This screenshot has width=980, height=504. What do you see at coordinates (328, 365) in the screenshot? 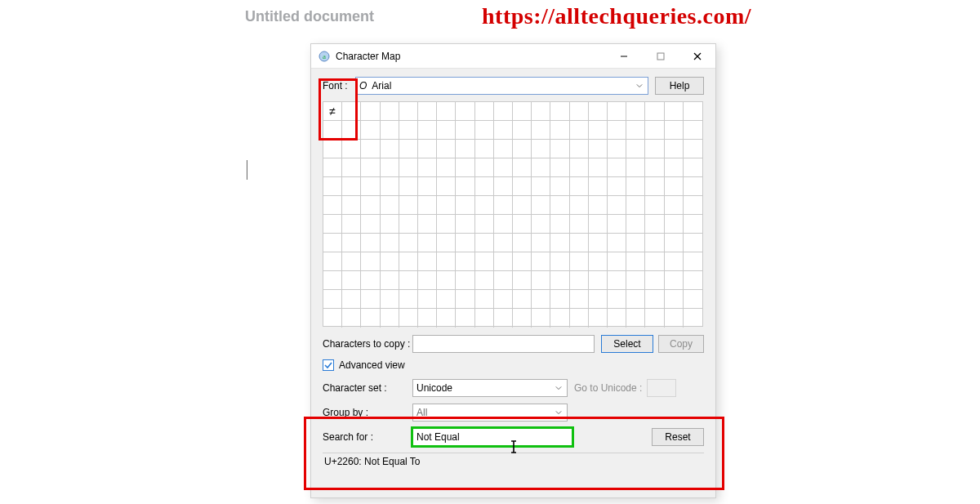
I see `advanced-view-checkbox` at bounding box center [328, 365].